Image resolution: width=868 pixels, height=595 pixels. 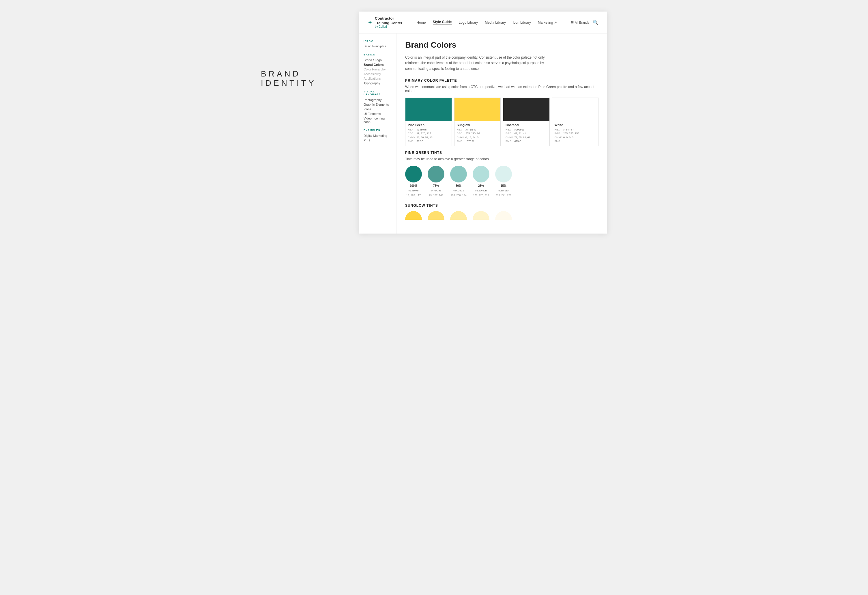 What do you see at coordinates (436, 215) in the screenshot?
I see `sunglow-tint-75-circle` at bounding box center [436, 215].